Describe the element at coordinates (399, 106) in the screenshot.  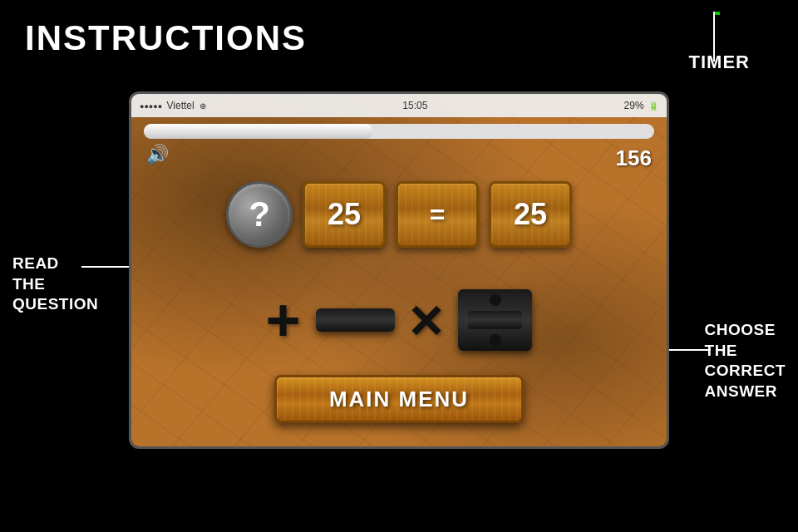
I see `status-bar: ●●●●● Viettel ⊕ 15:05 29% 🔋` at that location.